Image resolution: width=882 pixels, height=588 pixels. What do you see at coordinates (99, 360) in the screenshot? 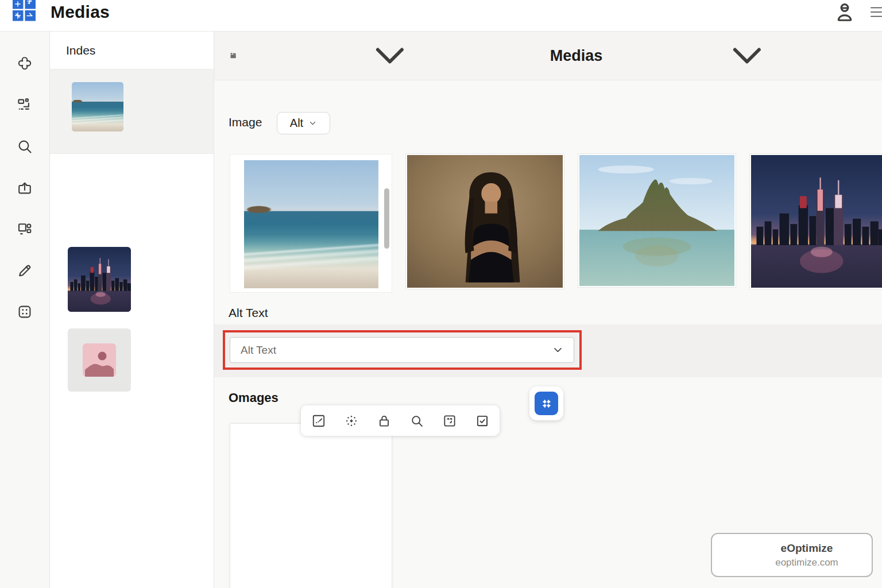
I see `sidebar-thumbnail-placeholder` at bounding box center [99, 360].